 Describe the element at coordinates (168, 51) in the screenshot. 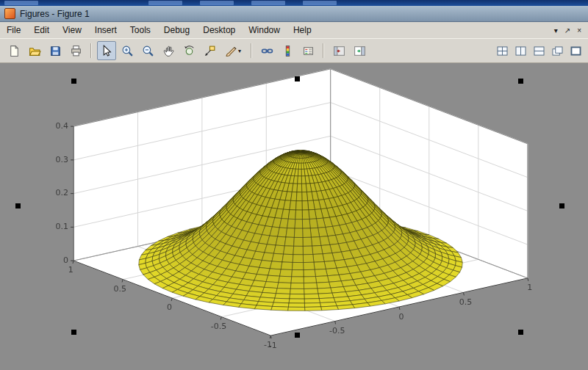

I see `pan-button` at that location.